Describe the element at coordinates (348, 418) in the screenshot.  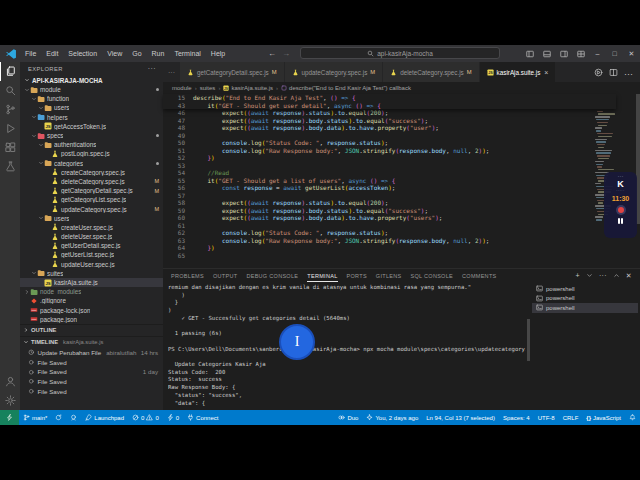
I see `status-duo: Duo` at that location.